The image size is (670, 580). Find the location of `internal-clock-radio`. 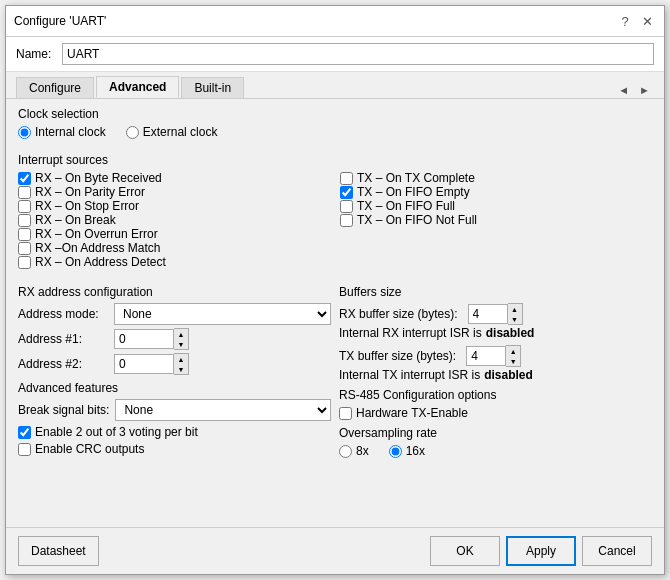

internal-clock-radio is located at coordinates (24, 132).